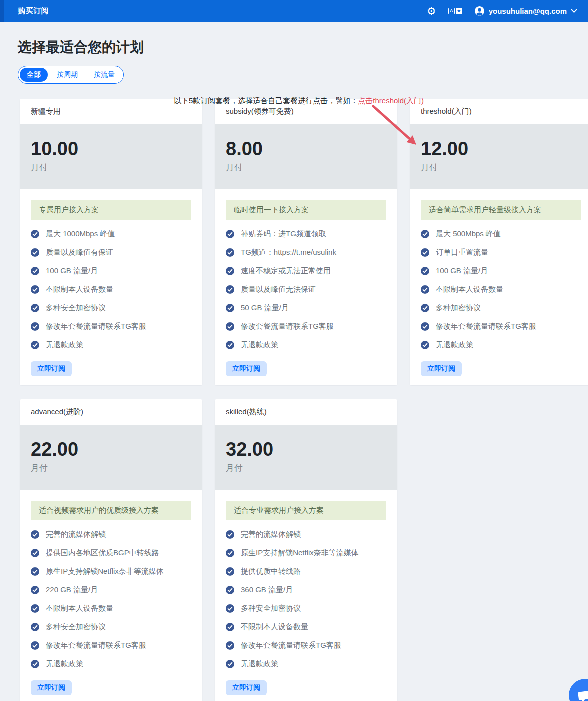 This screenshot has width=588, height=701. Describe the element at coordinates (103, 553) in the screenshot. I see `feature-text: 提供国内各地区优质BGP中转线路` at that location.